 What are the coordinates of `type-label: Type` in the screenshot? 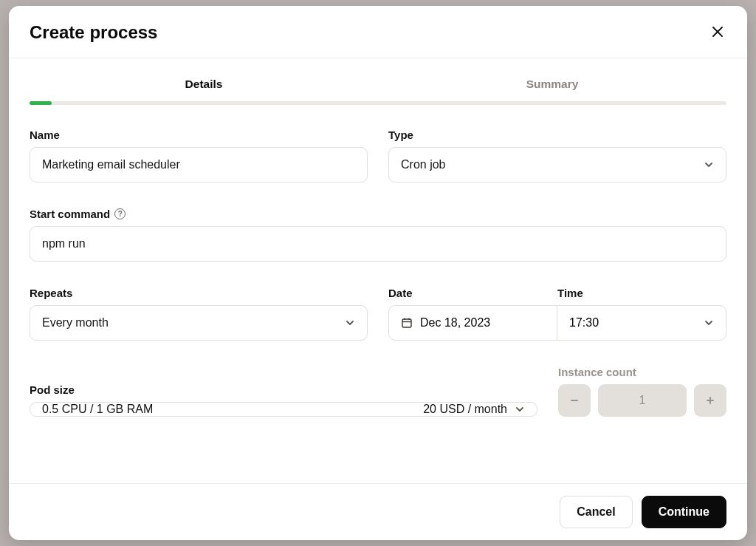 It's located at (557, 134).